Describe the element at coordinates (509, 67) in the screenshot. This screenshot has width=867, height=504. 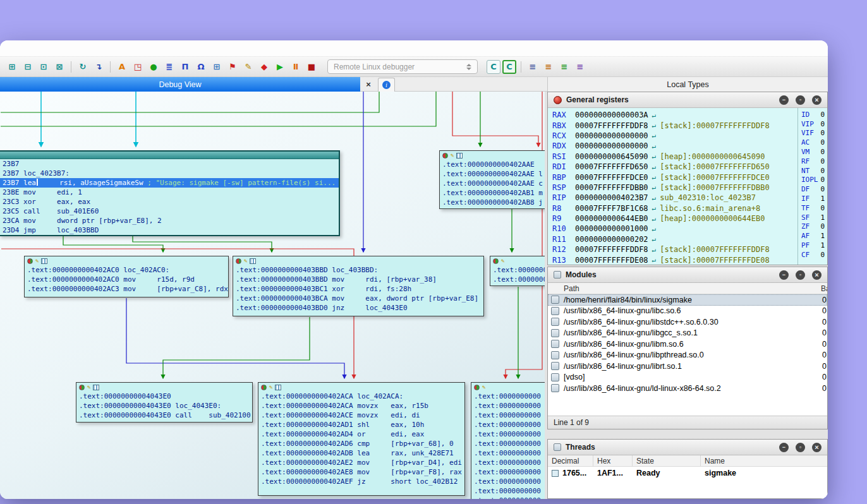
I see `c-pseudocode-icon: C` at that location.